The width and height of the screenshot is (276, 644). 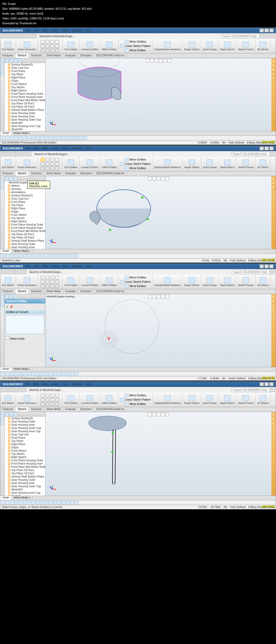 What do you see at coordinates (6, 133) in the screenshot?
I see `tab-model: Model` at bounding box center [6, 133].